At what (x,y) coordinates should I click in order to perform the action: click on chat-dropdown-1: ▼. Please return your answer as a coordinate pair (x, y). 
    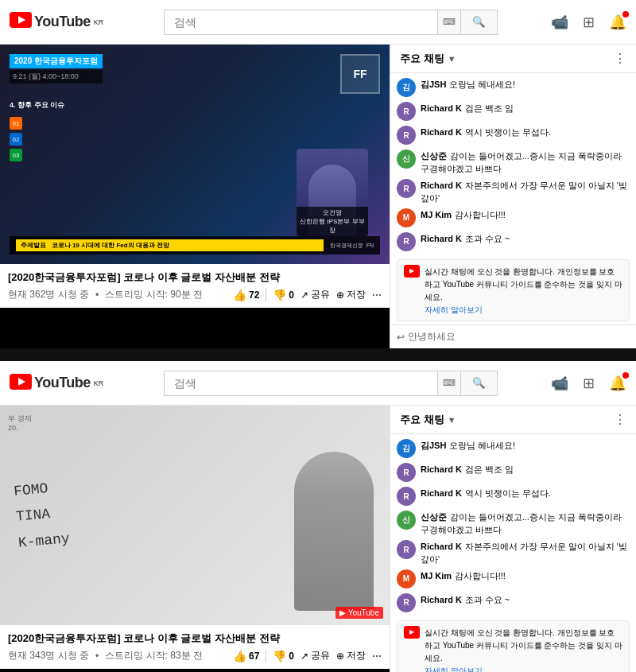
    Looking at the image, I should click on (452, 59).